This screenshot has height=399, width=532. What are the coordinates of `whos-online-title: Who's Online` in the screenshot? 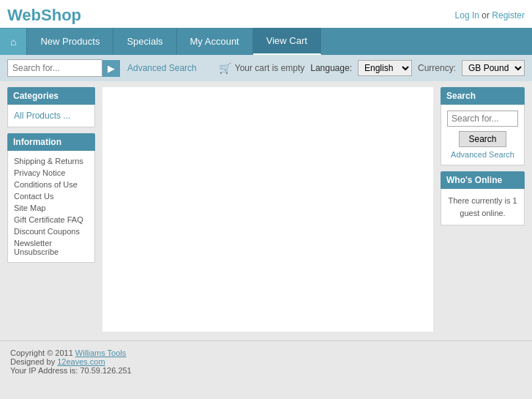 It's located at (483, 180).